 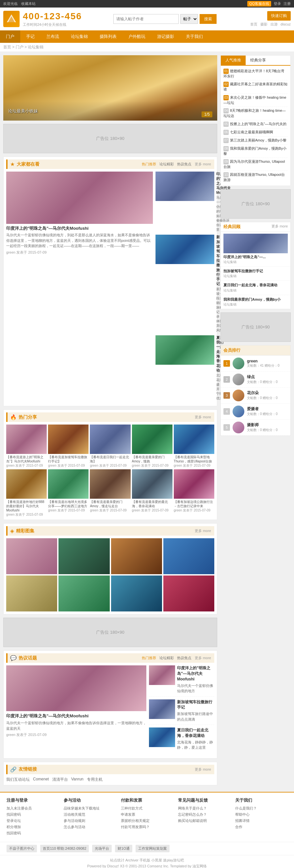 What do you see at coordinates (203, 531) in the screenshot?
I see `gallery-more: 更多 more` at bounding box center [203, 531].